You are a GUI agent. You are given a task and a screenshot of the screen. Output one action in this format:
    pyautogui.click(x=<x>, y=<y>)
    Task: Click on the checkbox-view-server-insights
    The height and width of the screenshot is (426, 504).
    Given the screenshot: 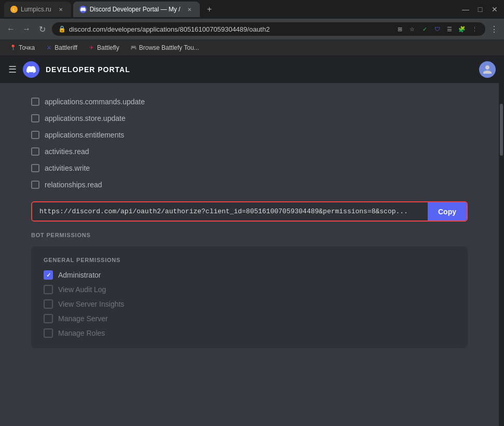 What is the action you would take?
    pyautogui.click(x=48, y=304)
    